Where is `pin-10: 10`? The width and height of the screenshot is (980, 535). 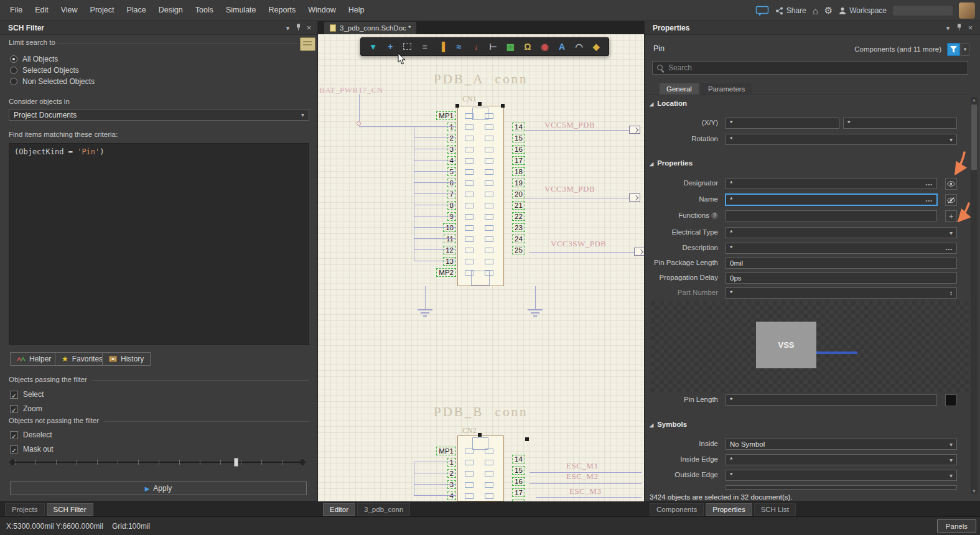 pin-10: 10 is located at coordinates (449, 228).